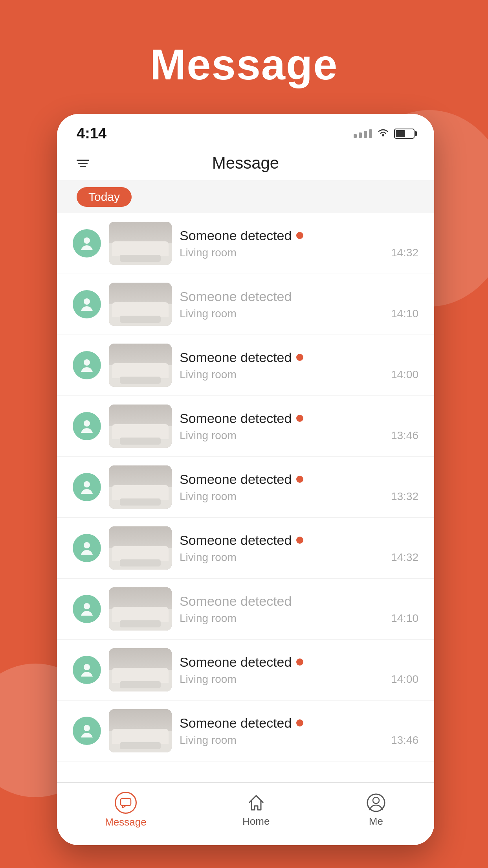 This screenshot has height=868, width=488. Describe the element at coordinates (405, 436) in the screenshot. I see `message-time: 13:46` at that location.